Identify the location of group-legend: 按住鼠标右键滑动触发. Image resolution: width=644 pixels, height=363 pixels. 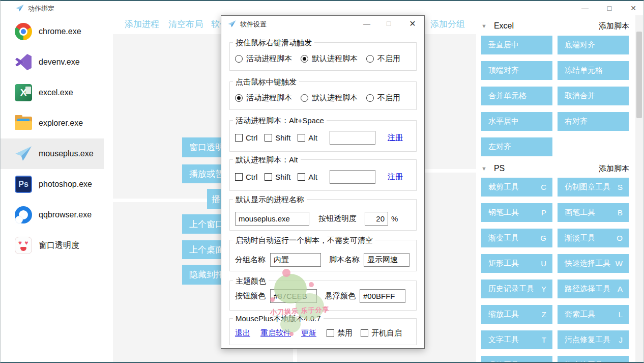
(274, 43).